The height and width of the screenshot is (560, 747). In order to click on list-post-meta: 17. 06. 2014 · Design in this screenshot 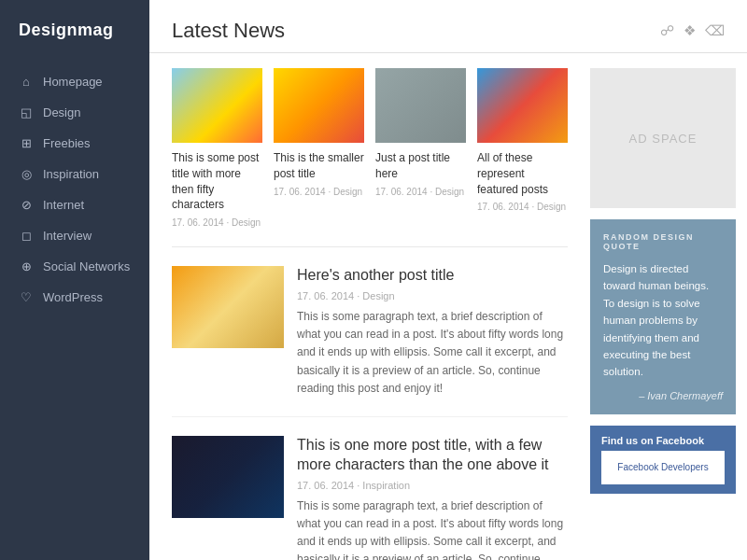, I will do `click(432, 296)`.